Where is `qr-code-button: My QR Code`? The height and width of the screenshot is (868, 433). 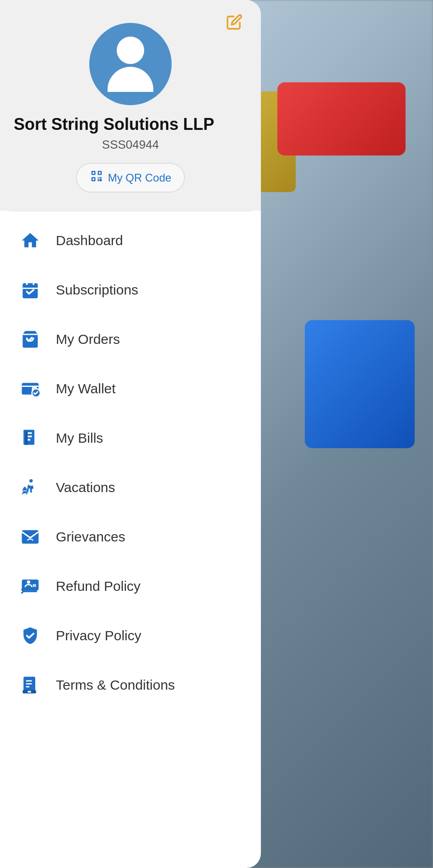 qr-code-button: My QR Code is located at coordinates (131, 177).